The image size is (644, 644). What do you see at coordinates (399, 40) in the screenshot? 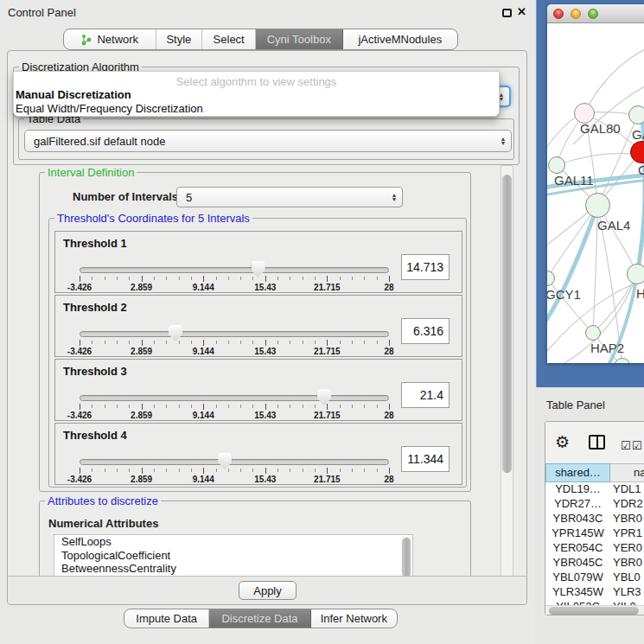
I see `tab-jactivemnodules-label: jActiveMNodules` at bounding box center [399, 40].